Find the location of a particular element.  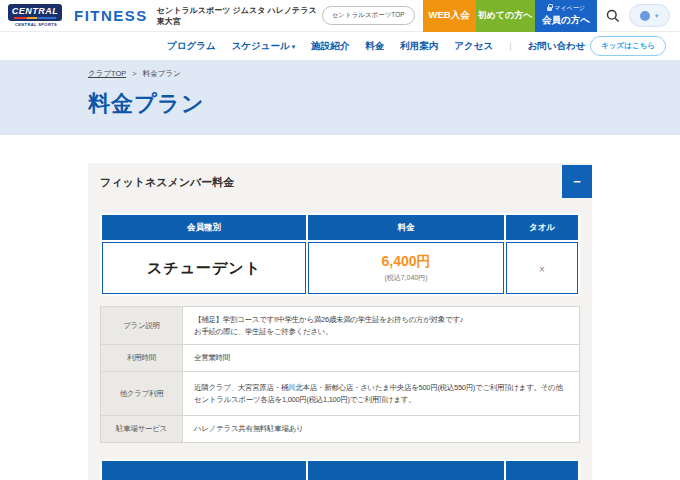

table-row: プラン説明 【補足】学割コースです!!中学生から満26歳未満の学生証をお持ちの方… is located at coordinates (340, 326).